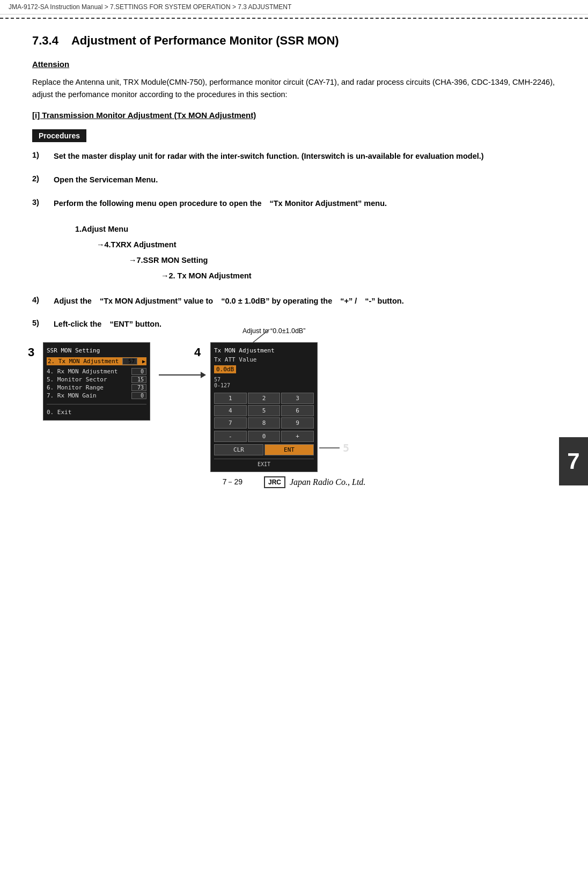 The height and width of the screenshot is (869, 588). I want to click on key-0: 0, so click(264, 437).